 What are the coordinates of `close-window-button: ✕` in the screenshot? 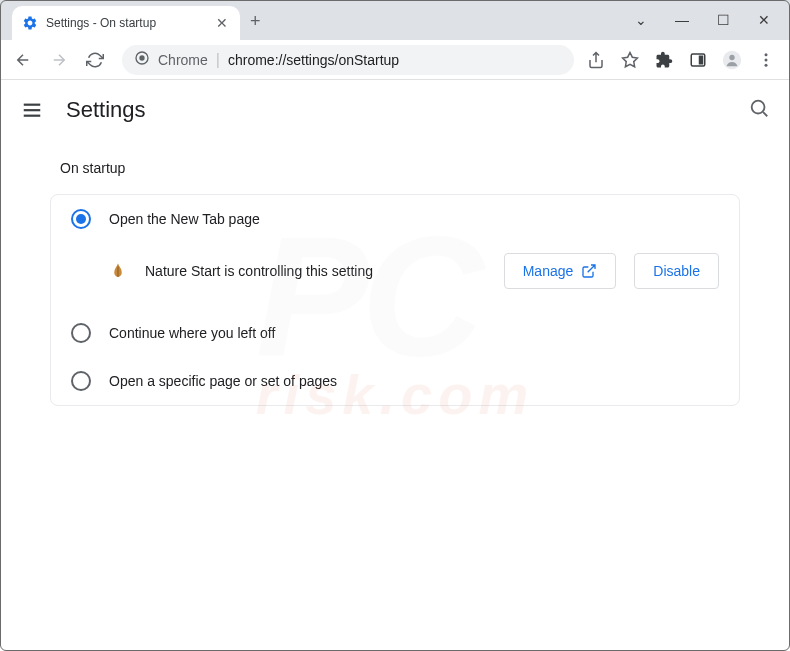 It's located at (764, 20).